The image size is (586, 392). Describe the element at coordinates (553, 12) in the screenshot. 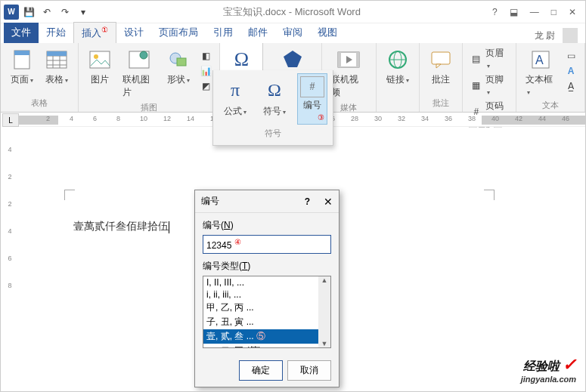

I see `maximize-button: □` at that location.